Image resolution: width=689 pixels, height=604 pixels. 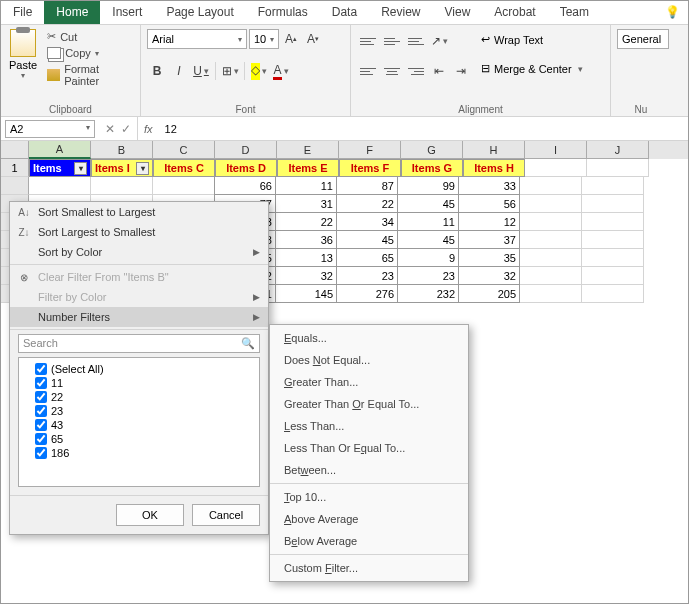 What do you see at coordinates (139, 425) in the screenshot?
I see `filter-check-item: 43` at bounding box center [139, 425].